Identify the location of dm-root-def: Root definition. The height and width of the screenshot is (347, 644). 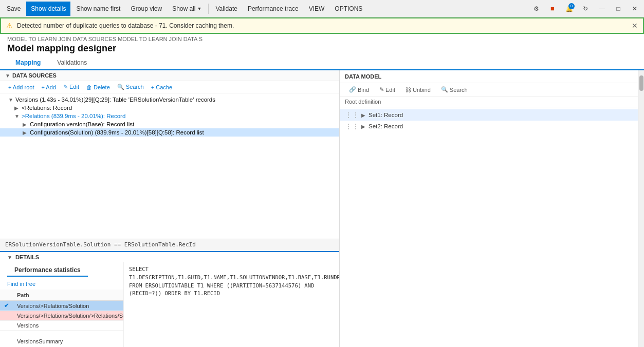
(489, 102).